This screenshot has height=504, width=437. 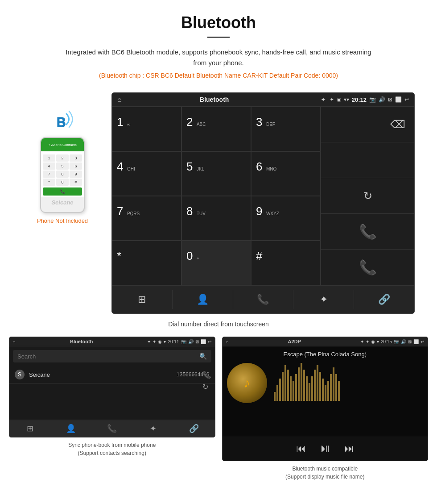 I want to click on window-icon: ⬜, so click(x=399, y=100).